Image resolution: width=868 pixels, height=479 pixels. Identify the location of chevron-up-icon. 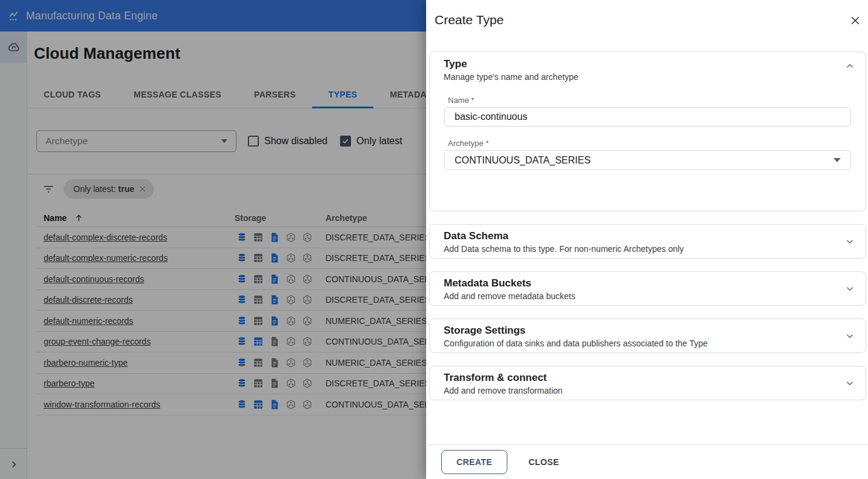
(850, 66).